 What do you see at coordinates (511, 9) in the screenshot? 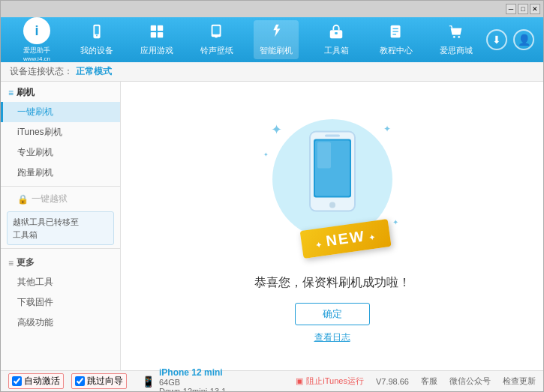
I see `minimize-button: ─` at bounding box center [511, 9].